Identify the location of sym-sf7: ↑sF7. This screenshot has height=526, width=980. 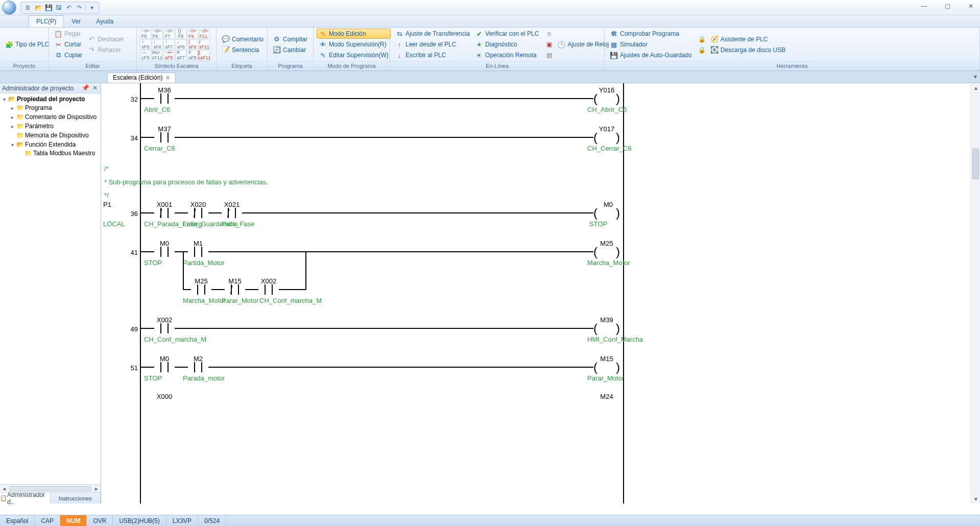
(169, 44).